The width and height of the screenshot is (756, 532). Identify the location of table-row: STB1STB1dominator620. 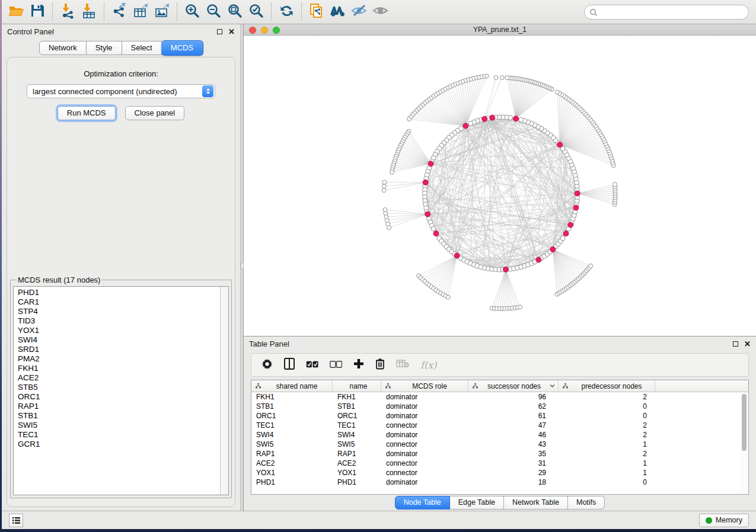
(500, 406).